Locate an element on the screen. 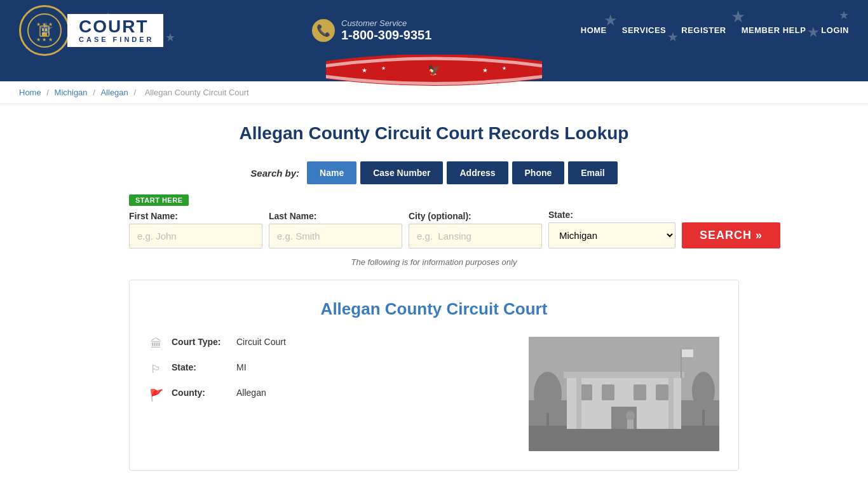 Image resolution: width=868 pixels, height=488 pixels. main-nav: HOME SERVICES REGISTER MEMBER HELP LOGIN is located at coordinates (715, 30).